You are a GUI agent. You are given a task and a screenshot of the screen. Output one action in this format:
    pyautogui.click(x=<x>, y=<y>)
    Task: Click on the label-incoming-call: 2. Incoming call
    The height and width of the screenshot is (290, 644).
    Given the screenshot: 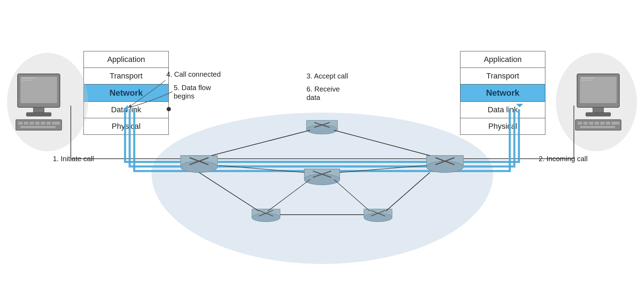 What is the action you would take?
    pyautogui.click(x=563, y=159)
    